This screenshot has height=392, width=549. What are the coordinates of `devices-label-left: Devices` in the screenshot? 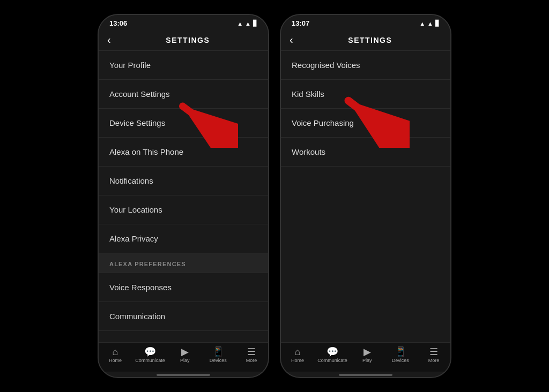 It's located at (218, 360).